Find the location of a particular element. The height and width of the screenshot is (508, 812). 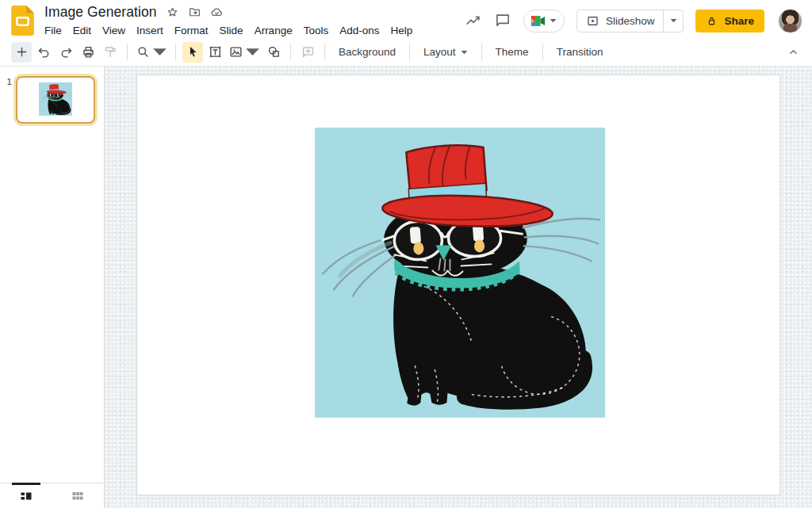

header-actions: Slideshow Share is located at coordinates (634, 21).